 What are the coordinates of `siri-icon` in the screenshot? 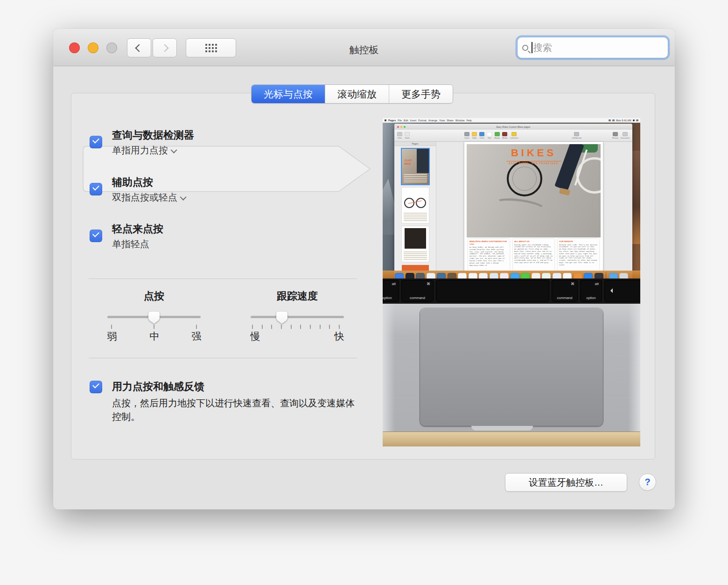 It's located at (634, 120).